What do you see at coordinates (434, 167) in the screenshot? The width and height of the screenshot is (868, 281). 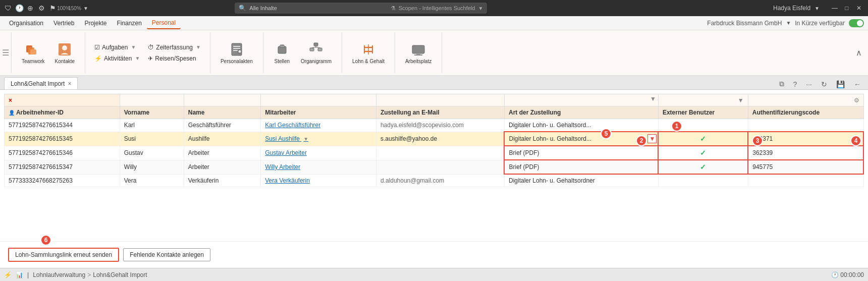 I see `table-row: 5771925874276615347 Willy Arbeiter Willy…` at bounding box center [434, 167].